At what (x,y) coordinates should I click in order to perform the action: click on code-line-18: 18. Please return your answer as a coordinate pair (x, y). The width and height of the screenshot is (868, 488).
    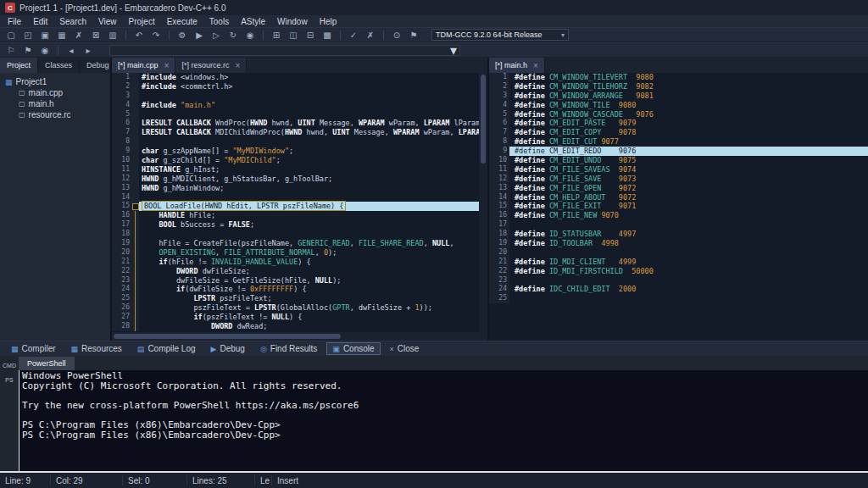
    Looking at the image, I should click on (295, 234).